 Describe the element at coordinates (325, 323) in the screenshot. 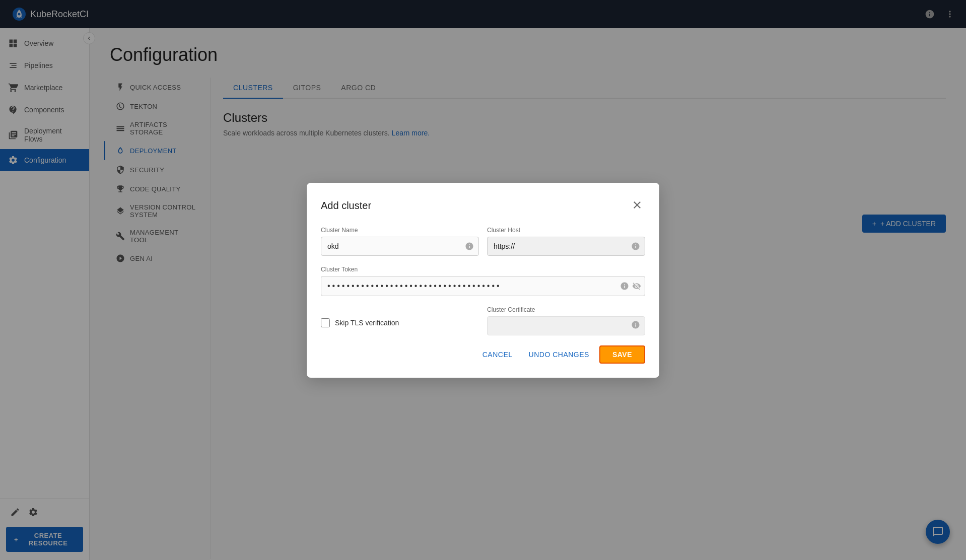

I see `skip-tls-checkbox` at that location.